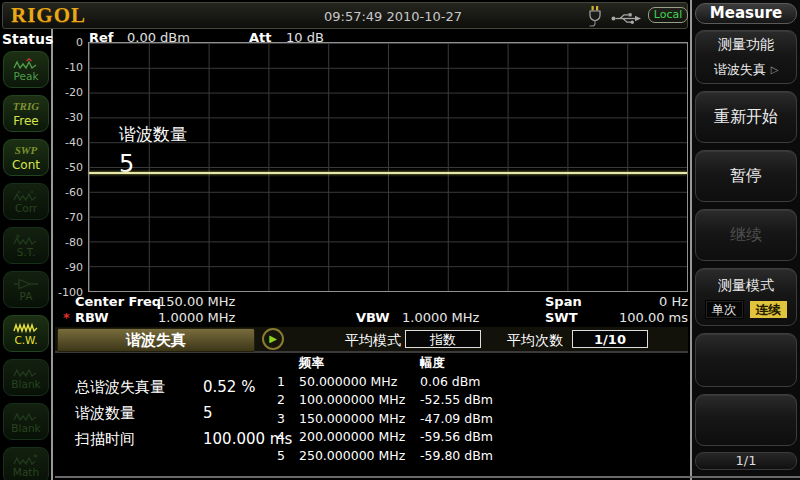 Image resolution: width=800 pixels, height=480 pixels. Describe the element at coordinates (26, 328) in the screenshot. I see `cw-waveform-icon` at that location.